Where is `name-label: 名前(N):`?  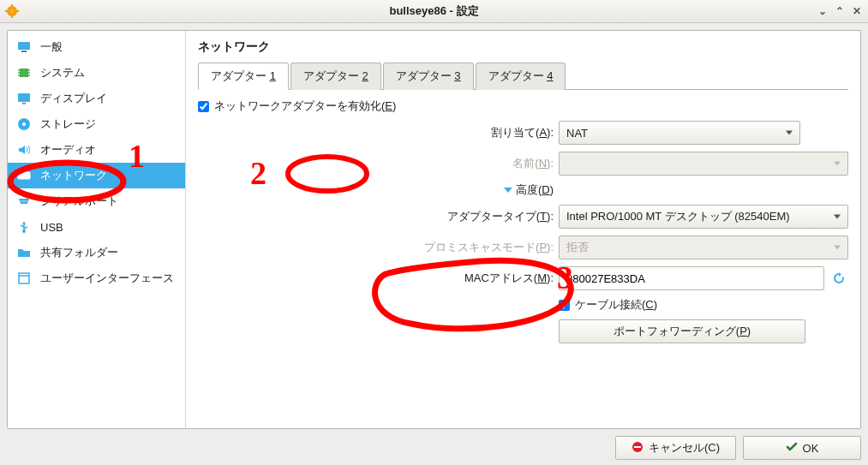 name-label: 名前(N): is located at coordinates (478, 164).